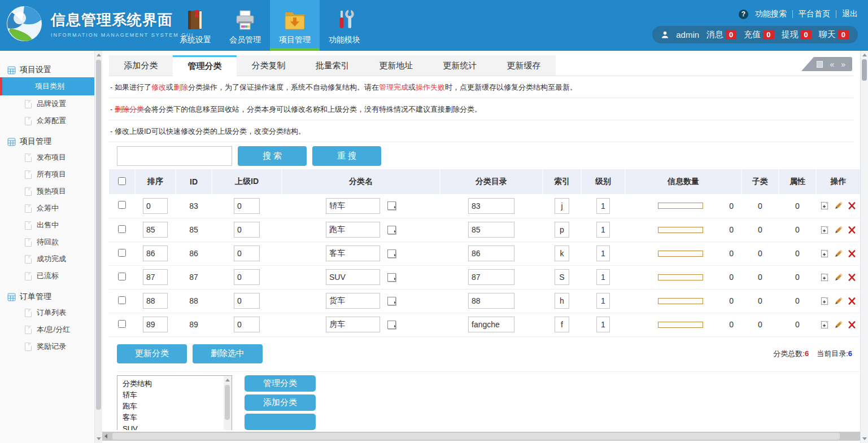 This screenshot has width=868, height=443. What do you see at coordinates (269, 65) in the screenshot?
I see `tab-copy-category: 分类复制` at bounding box center [269, 65].